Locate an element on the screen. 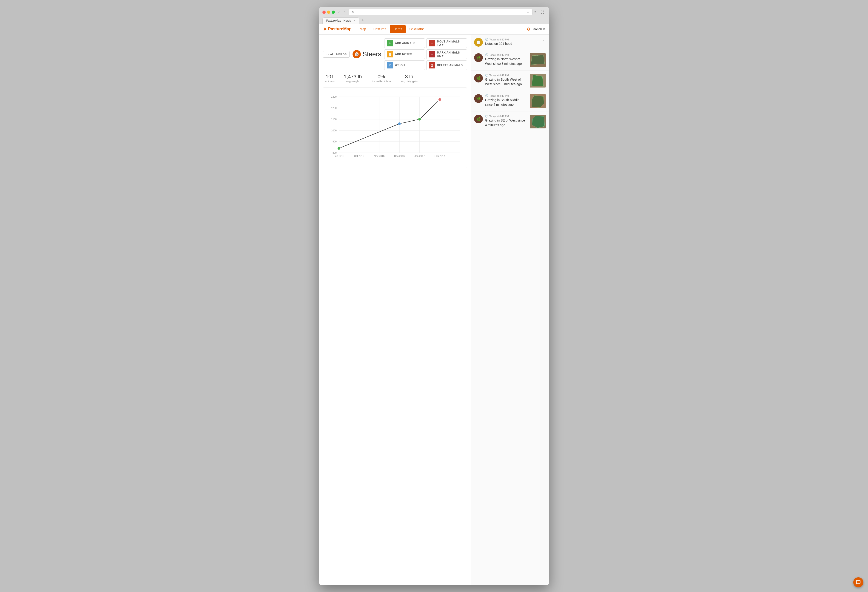 Image resolution: width=868 pixels, height=592 pixels. svg-text: Nov 2016 is located at coordinates (379, 156).